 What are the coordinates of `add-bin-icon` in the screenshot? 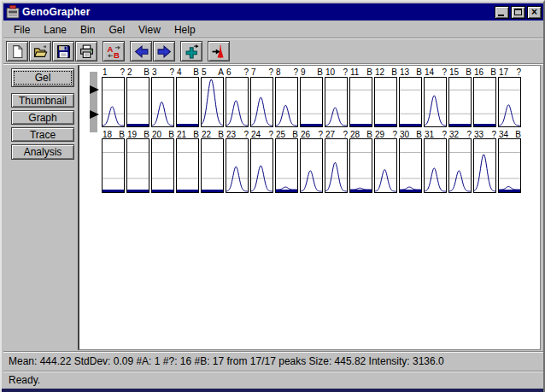 It's located at (191, 51).